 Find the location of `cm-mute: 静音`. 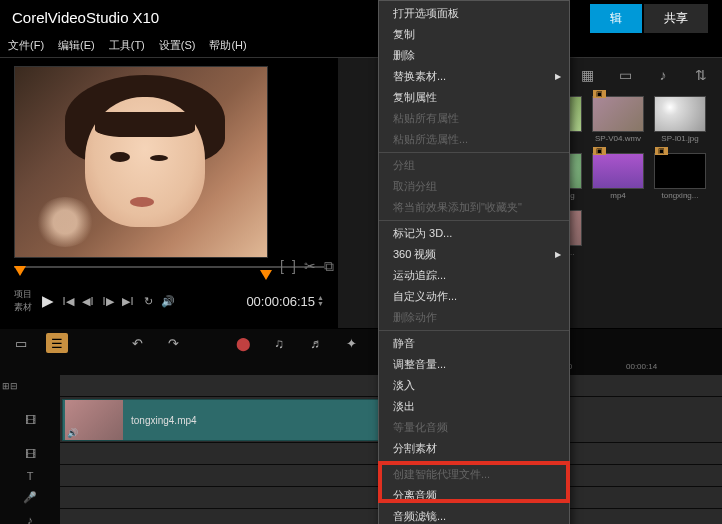

cm-mute: 静音 is located at coordinates (474, 344).